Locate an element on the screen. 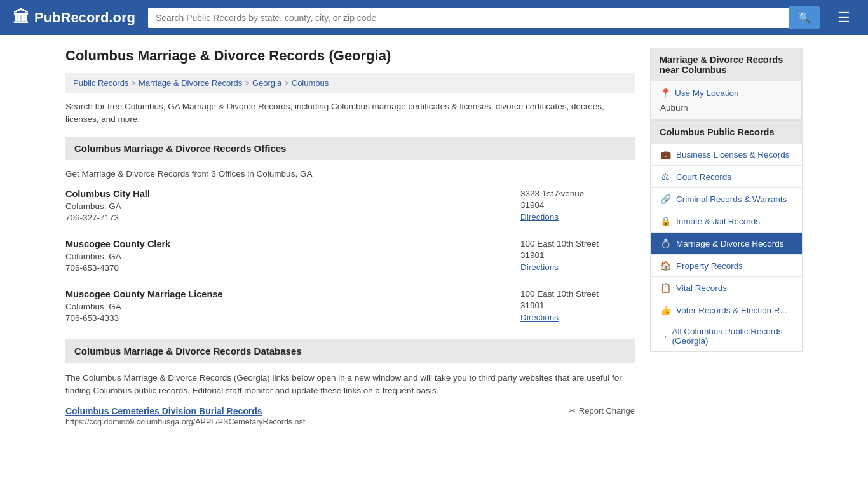 The height and width of the screenshot is (488, 868). databases-section-header: Columbus Marriage & Divorce Records Data… is located at coordinates (350, 351).